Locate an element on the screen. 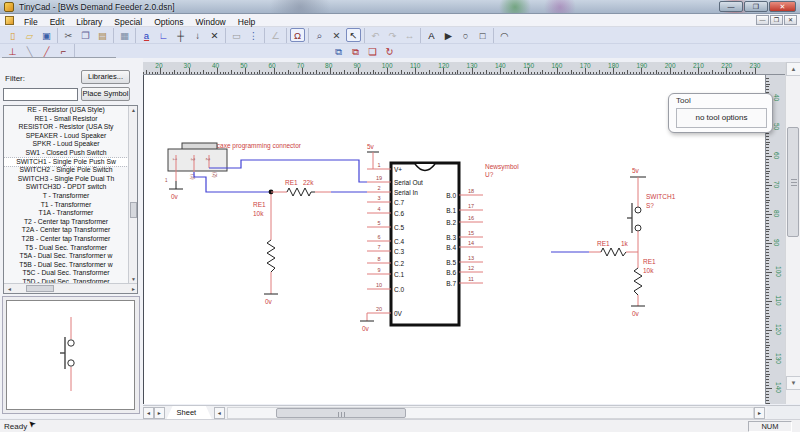 This screenshot has width=800, height=432. canvas-hscrollbar is located at coordinates (490, 413).